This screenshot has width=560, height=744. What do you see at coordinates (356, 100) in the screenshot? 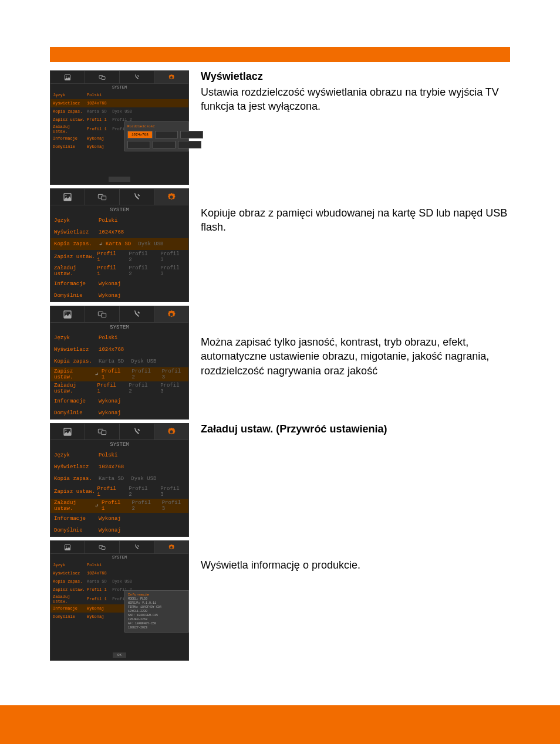
I see `section-desc-wyswietlacz: Ustawia rozdzielczość wyświetlania obraz…` at bounding box center [356, 100].